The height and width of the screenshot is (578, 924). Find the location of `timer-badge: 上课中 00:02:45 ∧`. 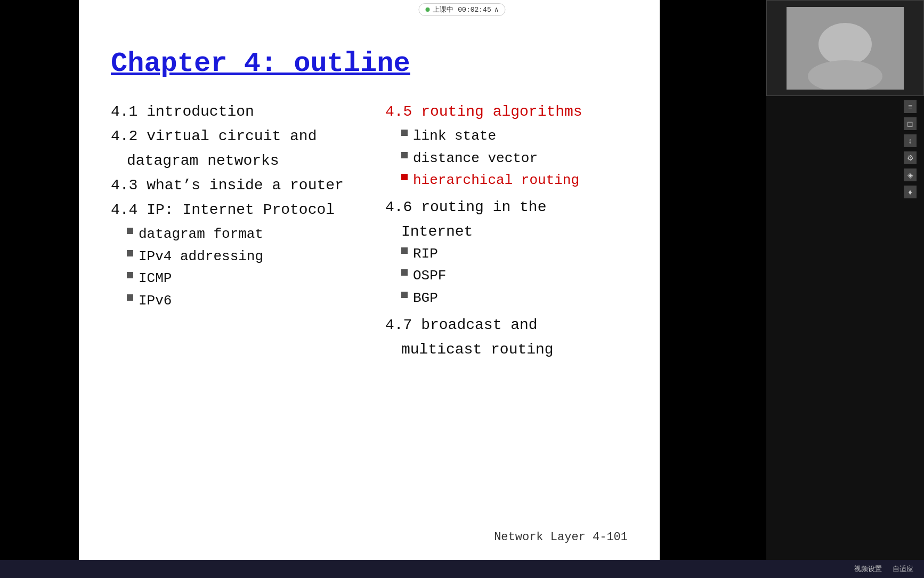

timer-badge: 上课中 00:02:45 ∧ is located at coordinates (461, 10).